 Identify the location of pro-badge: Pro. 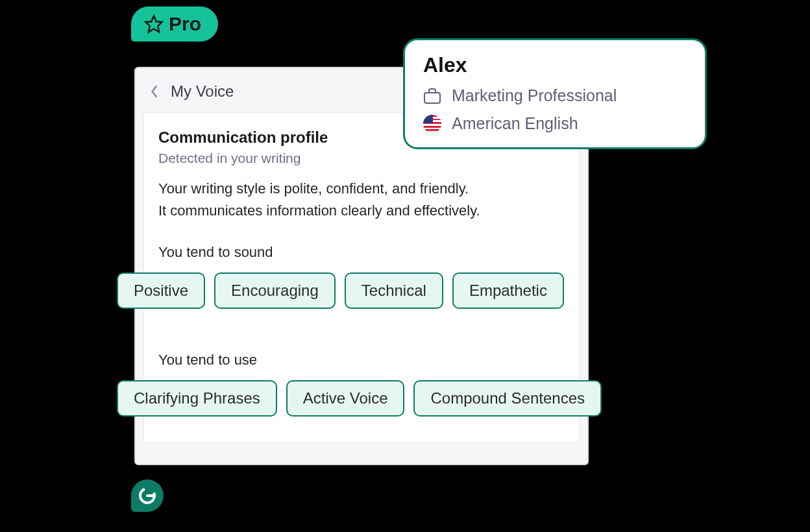
(175, 24).